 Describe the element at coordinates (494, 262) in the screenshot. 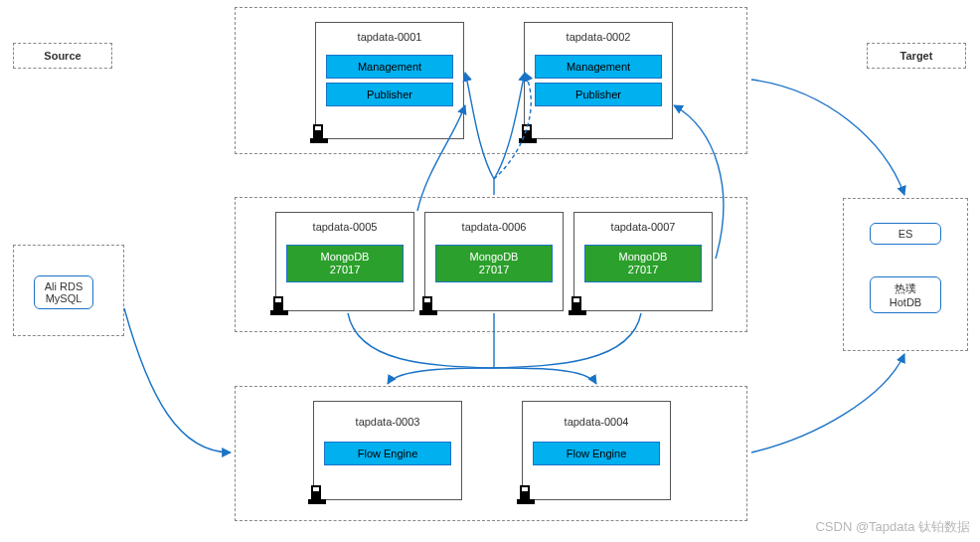

I see `node-tapdata-0006: tapdata-0006 MongoDB 27017` at that location.